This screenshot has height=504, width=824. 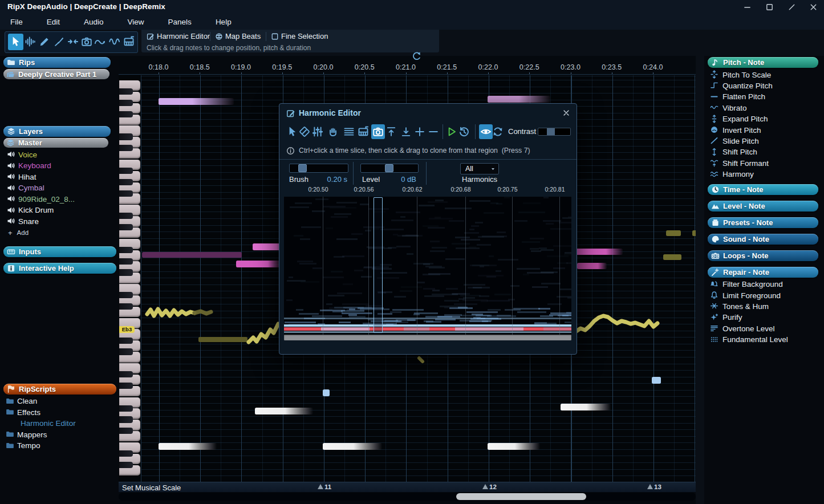 I want to click on menu-file: File, so click(x=17, y=22).